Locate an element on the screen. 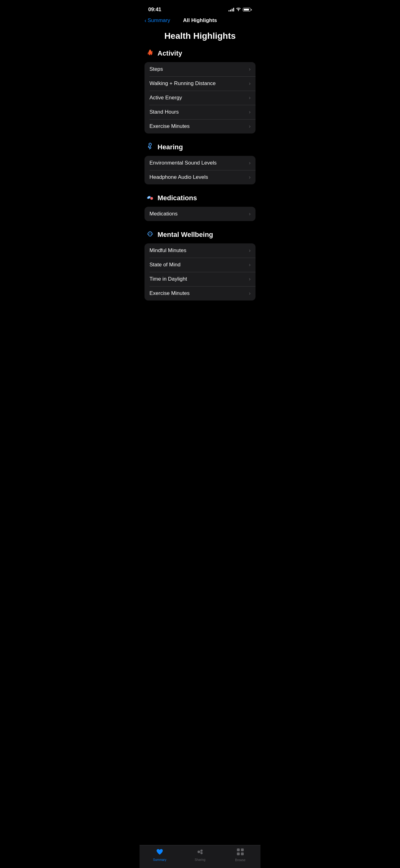  list-item-medications: Medications › is located at coordinates (200, 214).